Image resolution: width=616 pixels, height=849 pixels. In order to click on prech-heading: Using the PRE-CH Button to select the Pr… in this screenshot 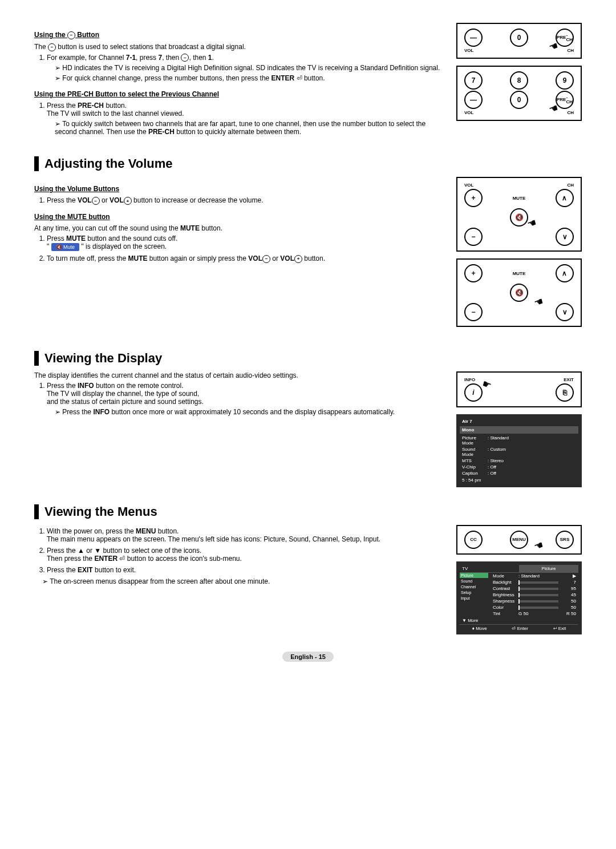, I will do `click(240, 94)`.